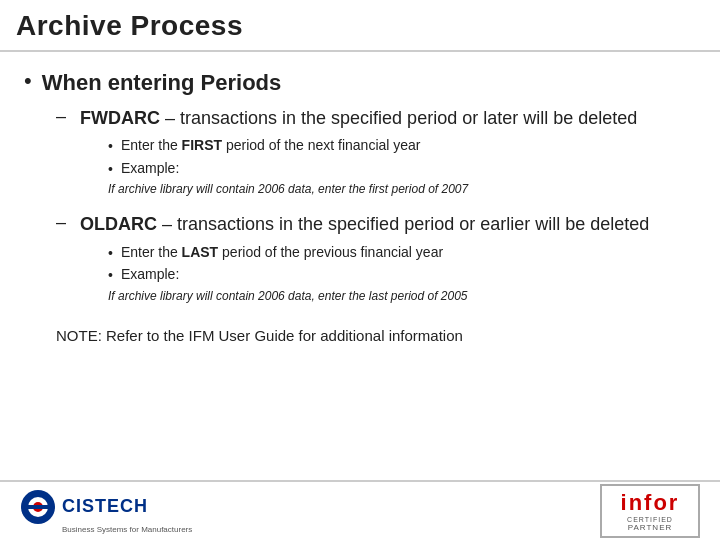  I want to click on cistech-name: CISTECH, so click(105, 506).